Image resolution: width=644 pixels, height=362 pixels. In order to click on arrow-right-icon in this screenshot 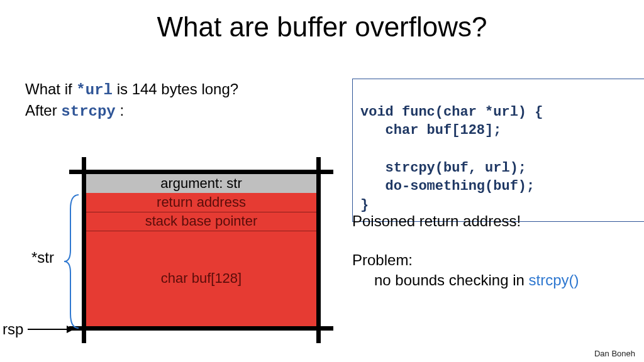, I will do `click(50, 329)`.